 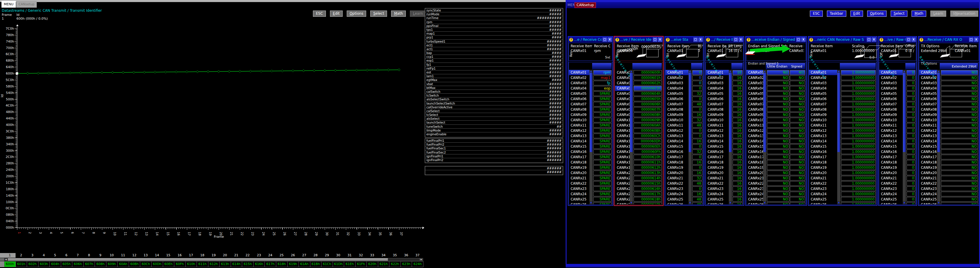 I want to click on scroll-right-button: ▶, so click(x=422, y=259).